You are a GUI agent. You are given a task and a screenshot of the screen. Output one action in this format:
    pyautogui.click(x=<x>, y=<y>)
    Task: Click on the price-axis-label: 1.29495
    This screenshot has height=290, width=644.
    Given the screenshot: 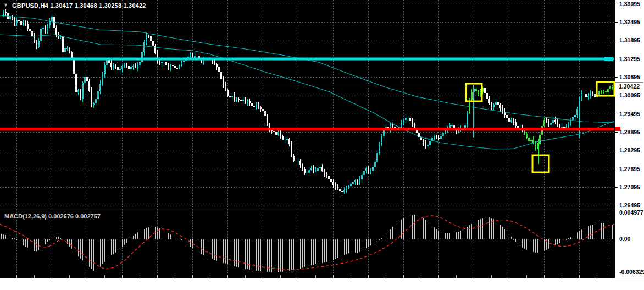 What is the action you would take?
    pyautogui.click(x=630, y=114)
    